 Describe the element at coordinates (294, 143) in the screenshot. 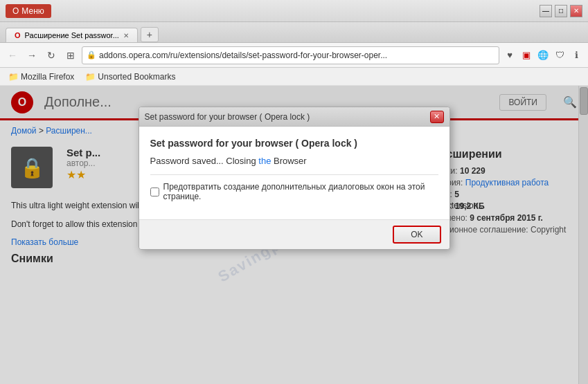

I see `dialog-heading: Set password for your browser ( Opera lo…` at that location.